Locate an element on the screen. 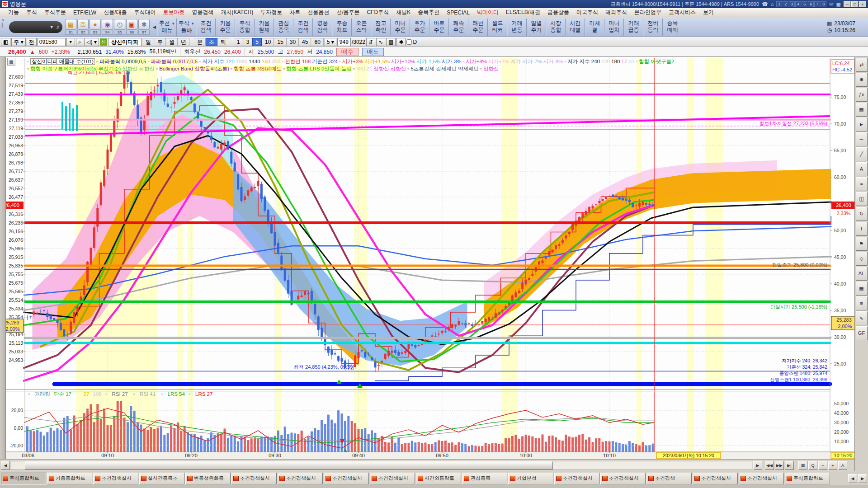 Image resolution: width=868 pixels, height=488 pixels. candle-pattern-icon: ◫ is located at coordinates (862, 199).